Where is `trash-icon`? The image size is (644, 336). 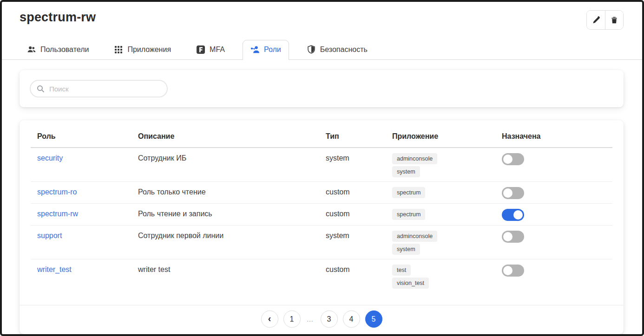 trash-icon is located at coordinates (614, 20).